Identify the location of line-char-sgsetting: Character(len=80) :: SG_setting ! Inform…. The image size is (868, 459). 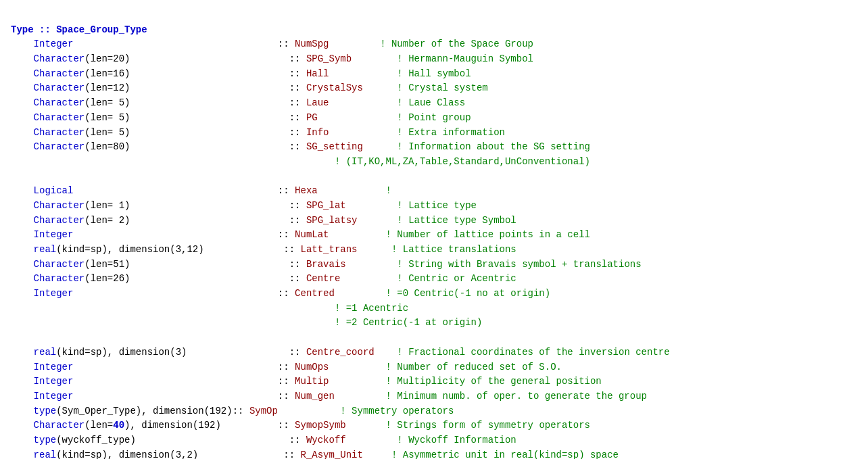
(300, 147).